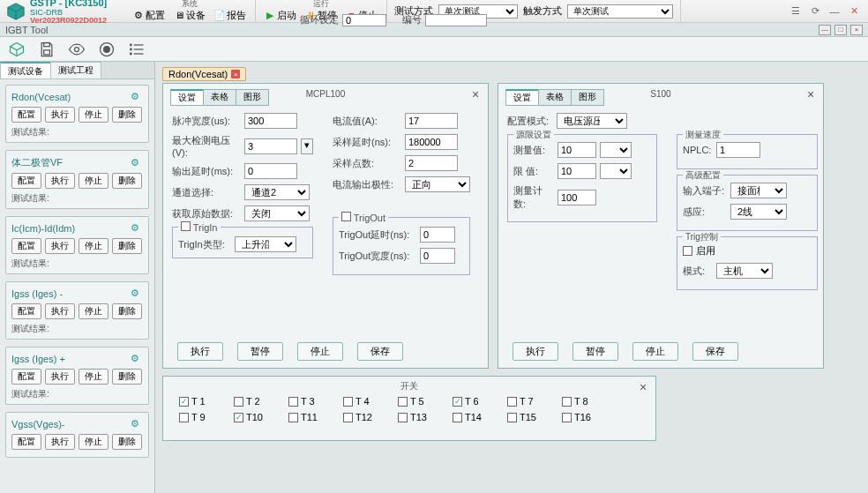 The image size is (868, 493). What do you see at coordinates (577, 171) in the screenshot?
I see `limit-input` at bounding box center [577, 171].